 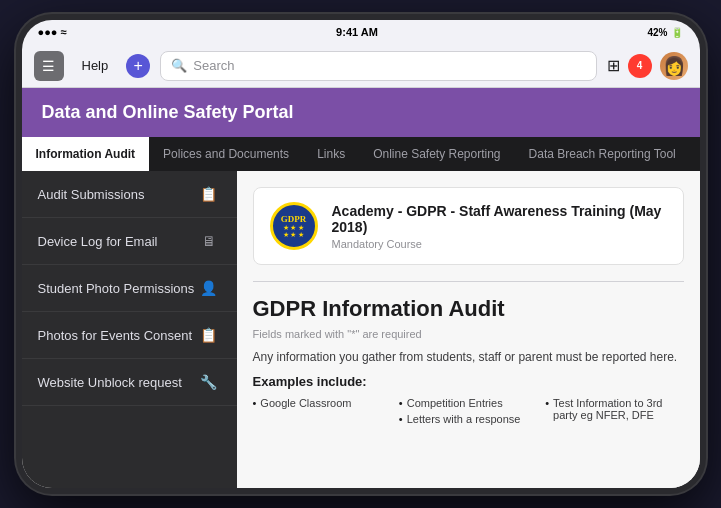 I want to click on avatar-image: 👩, so click(x=674, y=66).